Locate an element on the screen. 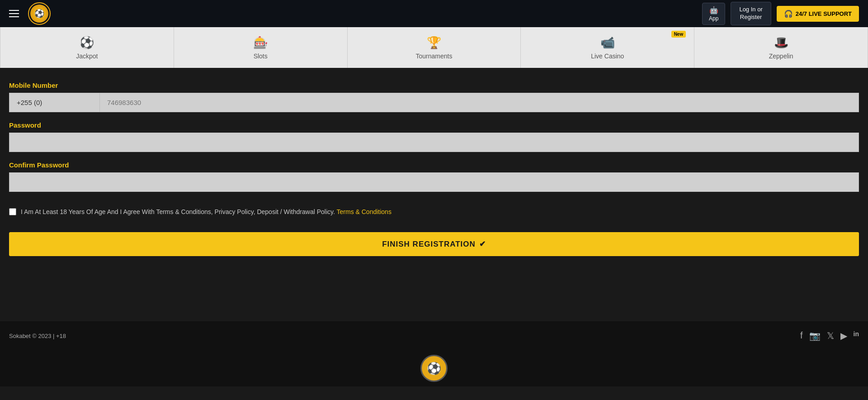 The width and height of the screenshot is (868, 400). mobile-row: +255 (0) is located at coordinates (434, 102).